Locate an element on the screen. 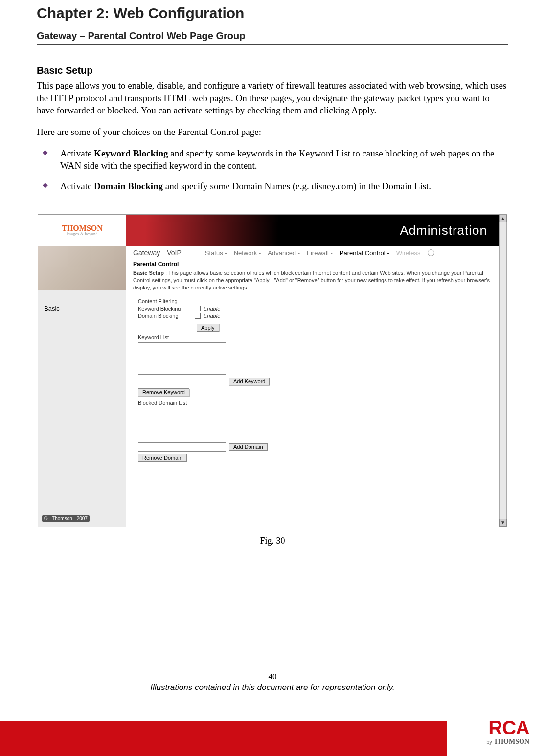 This screenshot has width=545, height=756. basic-setup-description: Basic Setup : This page allows basic sel… is located at coordinates (313, 283).